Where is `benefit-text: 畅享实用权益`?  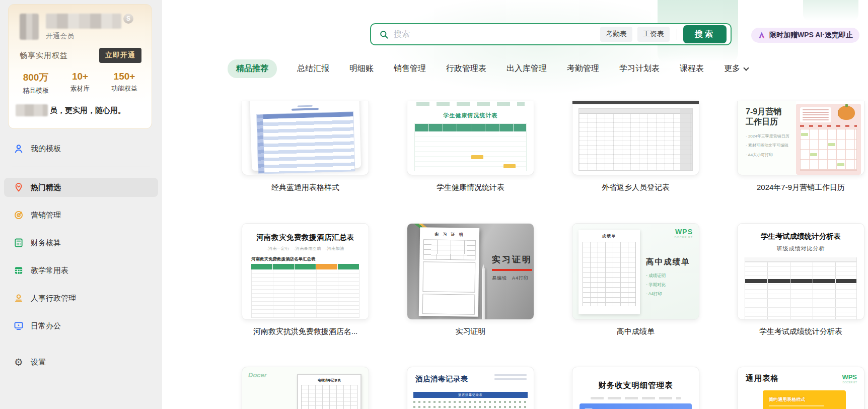 benefit-text: 畅享实用权益 is located at coordinates (44, 55).